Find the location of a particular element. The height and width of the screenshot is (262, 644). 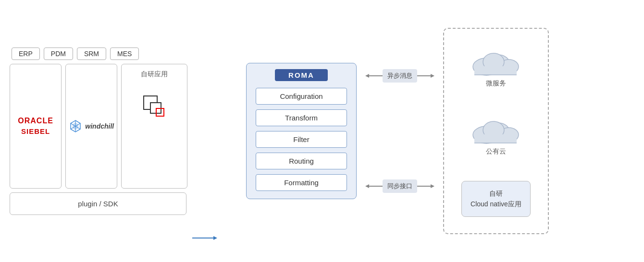

oracle-logo: ORACLE SIEBEL is located at coordinates (36, 126).